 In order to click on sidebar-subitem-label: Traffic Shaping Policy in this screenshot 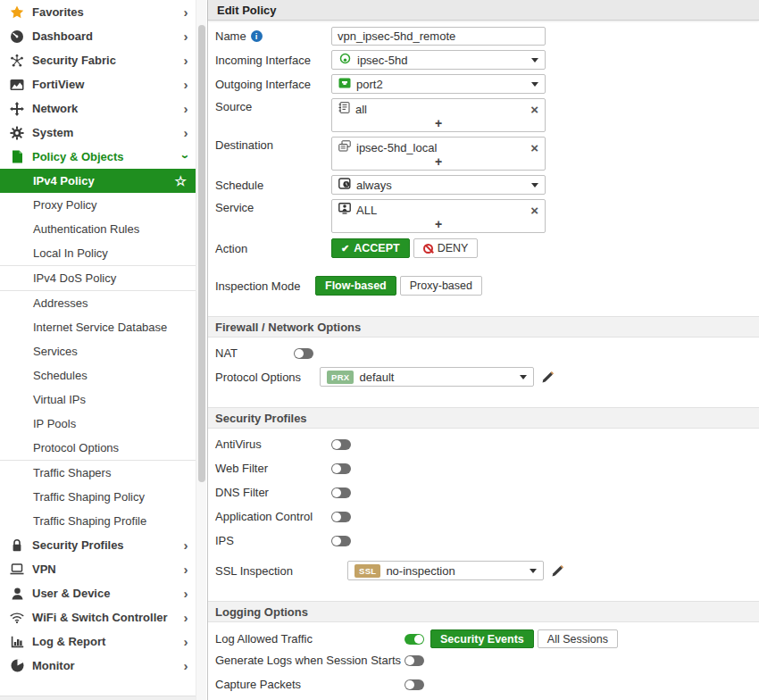, I will do `click(89, 496)`.